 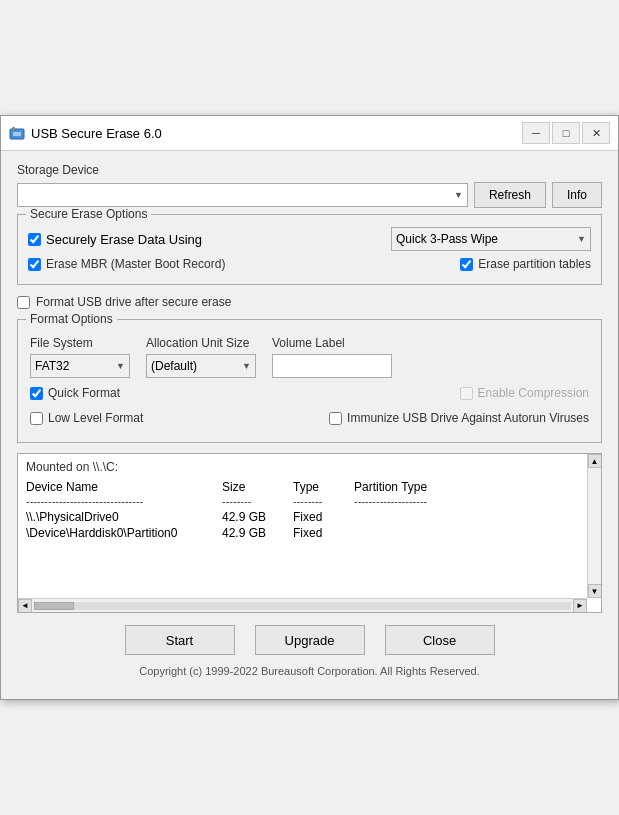 What do you see at coordinates (595, 461) in the screenshot?
I see `scroll-up-button: ▲` at bounding box center [595, 461].